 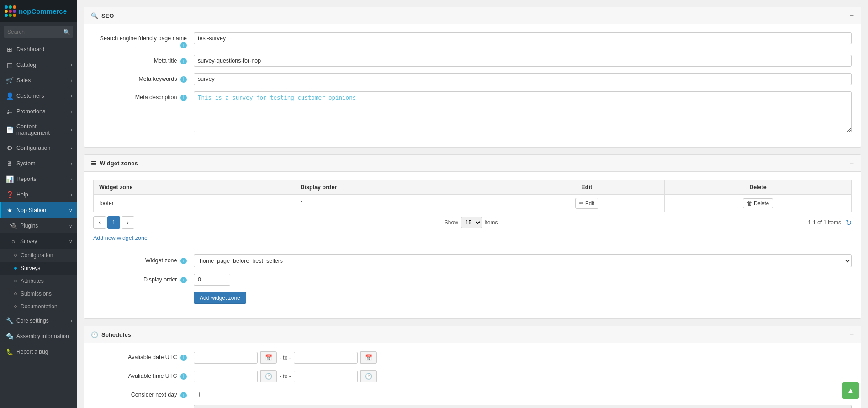 I want to click on sidebar-item-sales: 🛒 Sales ›, so click(x=38, y=80).